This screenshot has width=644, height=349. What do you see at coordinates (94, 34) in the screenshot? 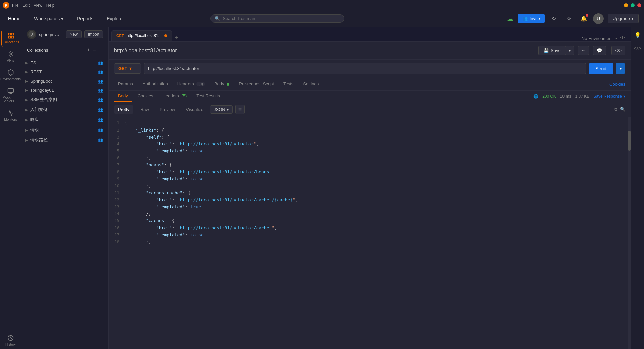
I see `import-button: Import` at bounding box center [94, 34].